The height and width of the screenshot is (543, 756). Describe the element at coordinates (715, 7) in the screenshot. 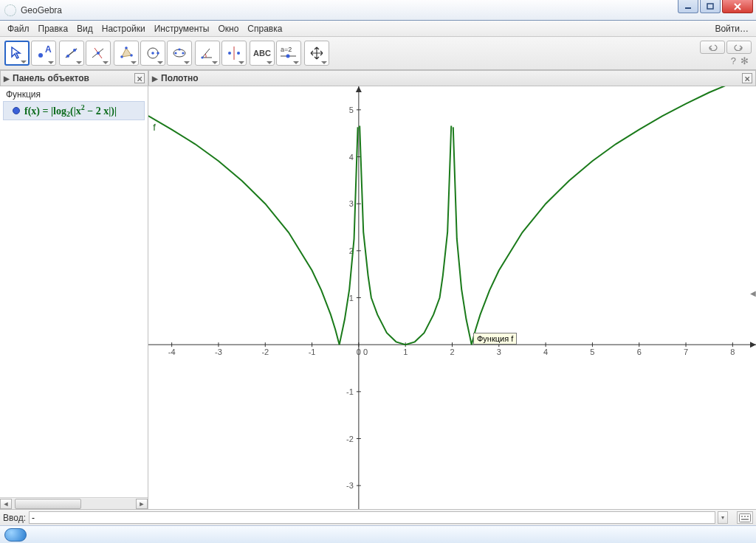

I see `window-controls` at that location.